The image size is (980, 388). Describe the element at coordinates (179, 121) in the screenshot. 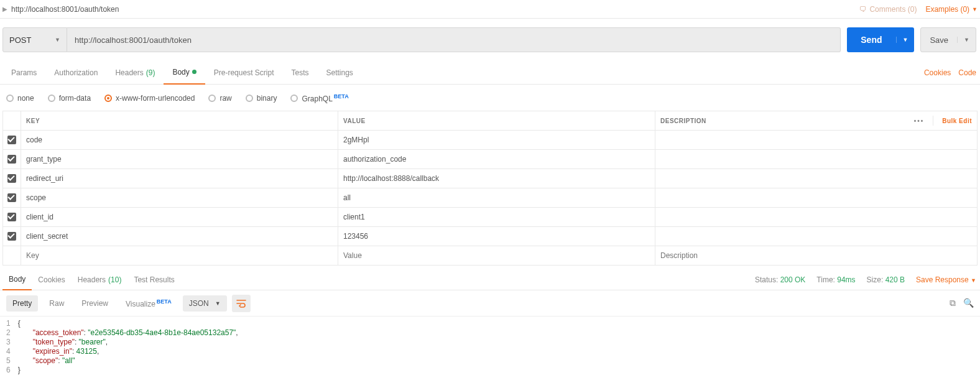

I see `col-key: KEY` at that location.